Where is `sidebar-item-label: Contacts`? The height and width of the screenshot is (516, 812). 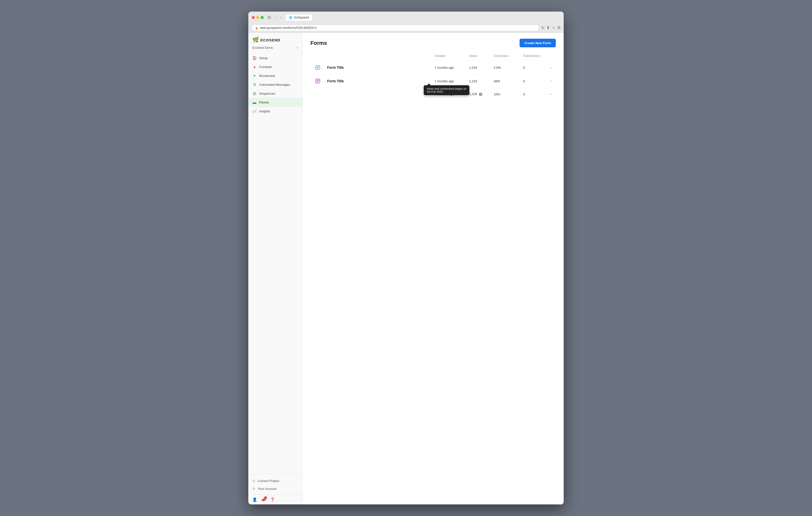
sidebar-item-label: Contacts is located at coordinates (266, 67).